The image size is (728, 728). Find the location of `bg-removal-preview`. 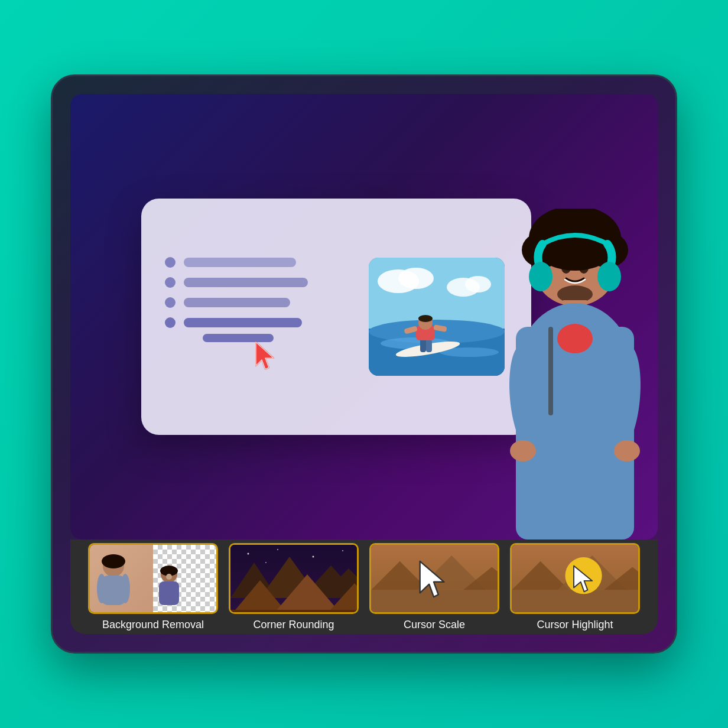

bg-removal-preview is located at coordinates (153, 578).